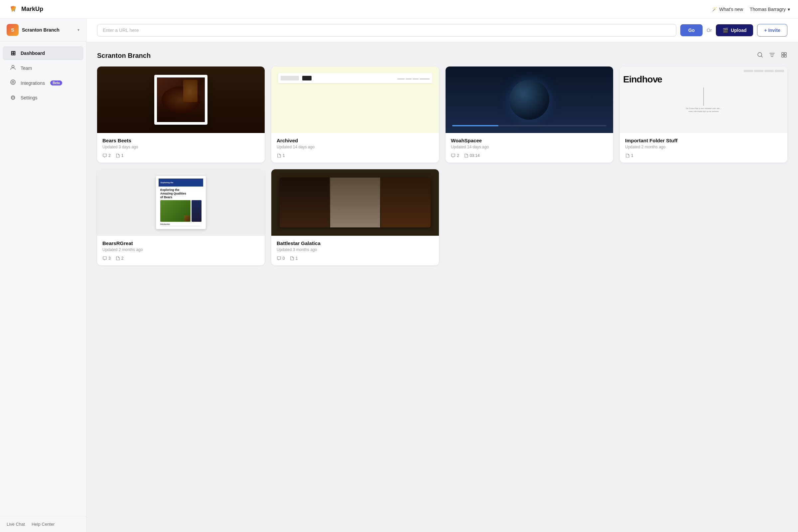 This screenshot has height=532, width=798. Describe the element at coordinates (29, 98) in the screenshot. I see `sidebar-item-label: Settings` at that location.